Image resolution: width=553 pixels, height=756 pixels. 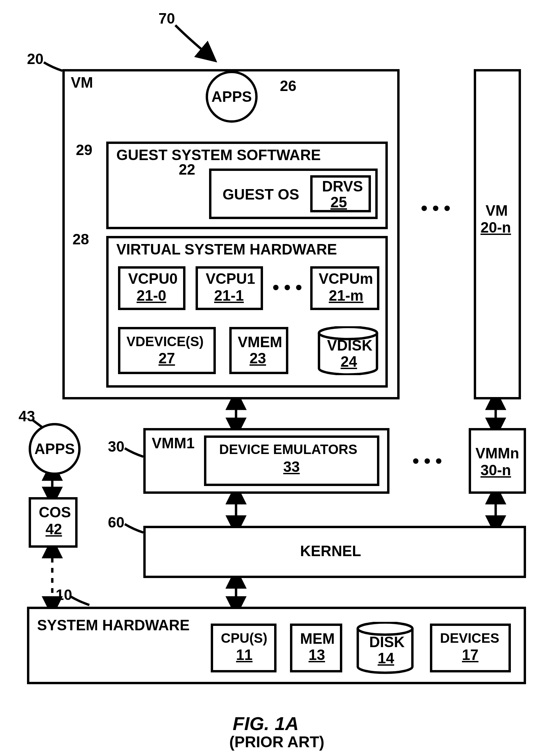 What do you see at coordinates (339, 202) in the screenshot?
I see `ref-25: 25` at bounding box center [339, 202].